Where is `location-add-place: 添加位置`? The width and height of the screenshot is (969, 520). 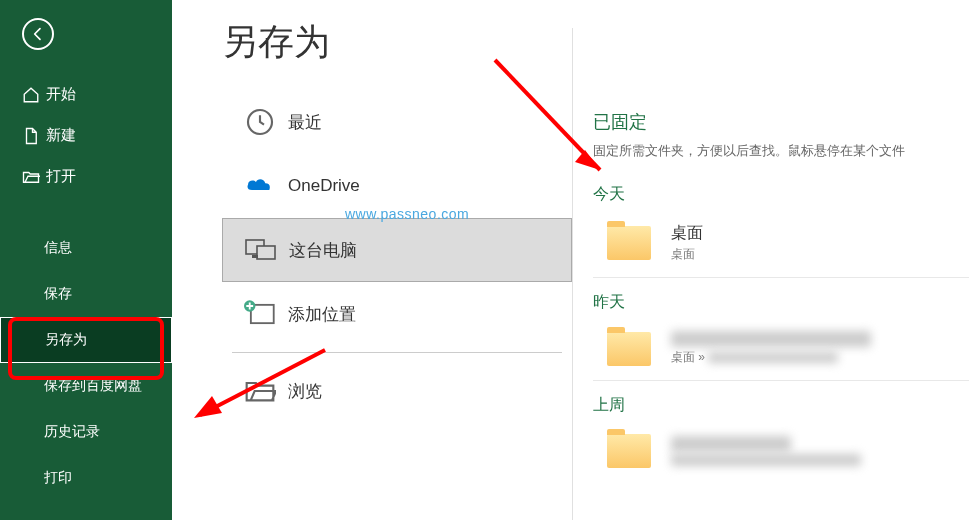
location-add-place: 添加位置 is located at coordinates (397, 314).